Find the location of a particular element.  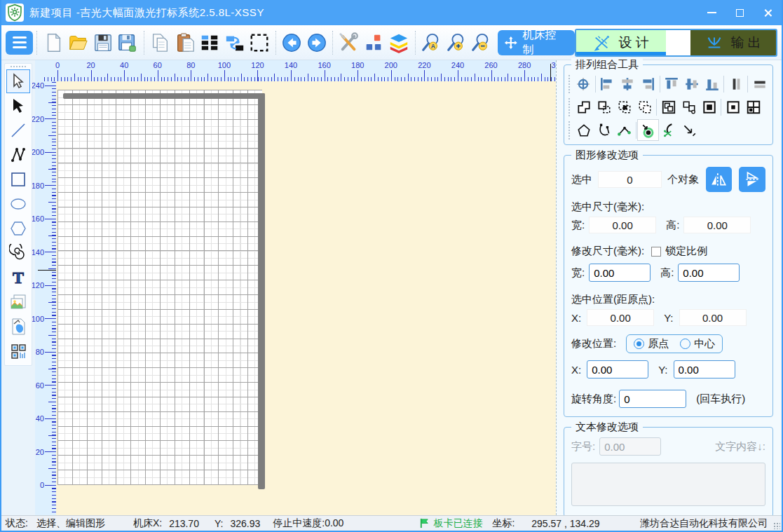

intersect-button is located at coordinates (624, 107).